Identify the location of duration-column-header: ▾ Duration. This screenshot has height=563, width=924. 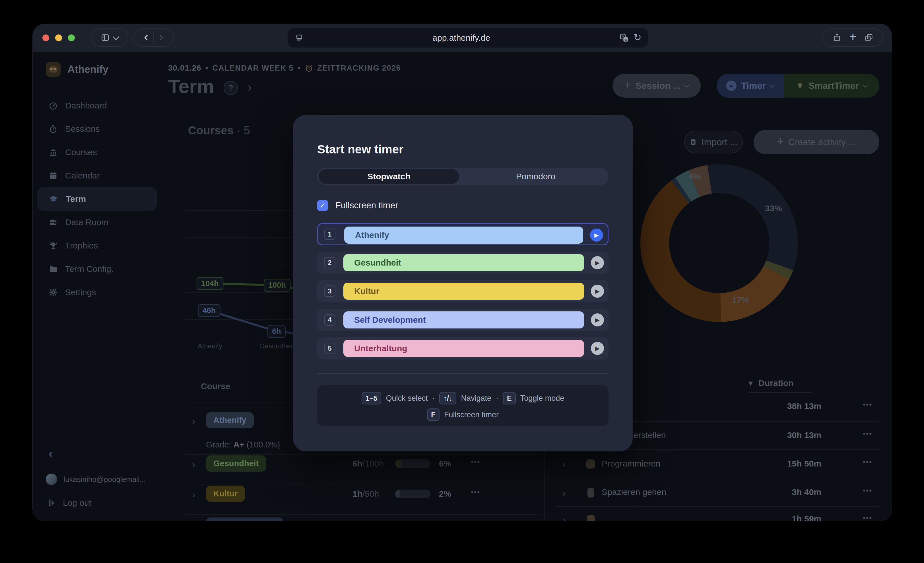
(771, 383).